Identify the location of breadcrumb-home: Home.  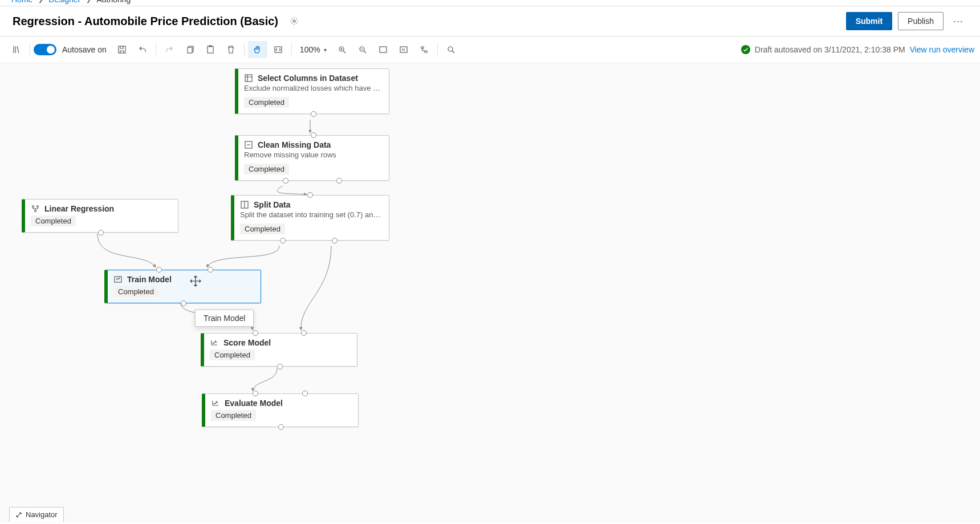
(22, 2).